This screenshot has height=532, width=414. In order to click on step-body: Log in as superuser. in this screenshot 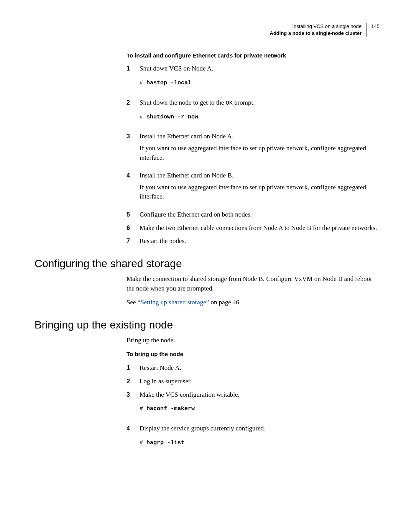, I will do `click(260, 382)`.